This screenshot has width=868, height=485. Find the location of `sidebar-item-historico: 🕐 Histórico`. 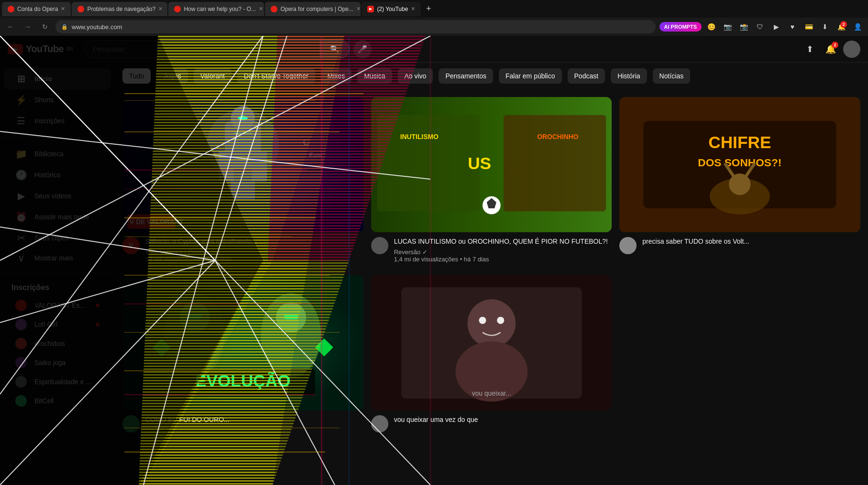

sidebar-item-historico: 🕐 Histórico is located at coordinates (57, 175).